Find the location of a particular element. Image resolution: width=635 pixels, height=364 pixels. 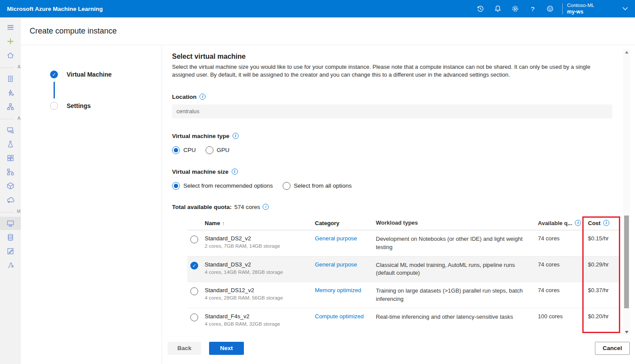

form-scrollbar is located at coordinates (626, 192).